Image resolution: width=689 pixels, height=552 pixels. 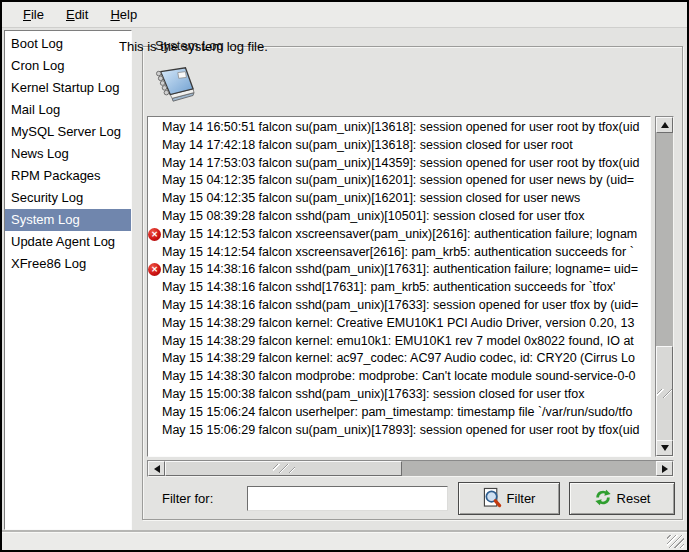 I want to click on log-row-text: May 15 14:38:16 falcon sshd[17631]: pam_…, so click(x=388, y=287).